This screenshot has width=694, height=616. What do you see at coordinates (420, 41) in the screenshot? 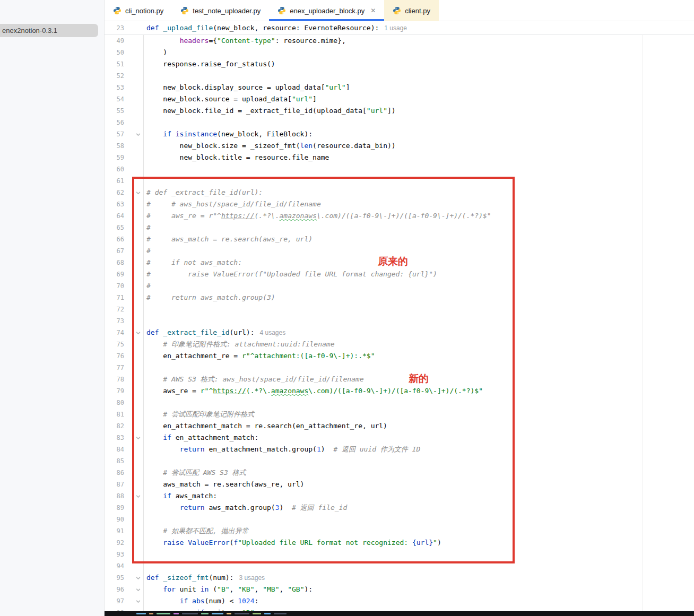
I see `code-text: headers={"Content-type": resource.mime},` at bounding box center [420, 41].